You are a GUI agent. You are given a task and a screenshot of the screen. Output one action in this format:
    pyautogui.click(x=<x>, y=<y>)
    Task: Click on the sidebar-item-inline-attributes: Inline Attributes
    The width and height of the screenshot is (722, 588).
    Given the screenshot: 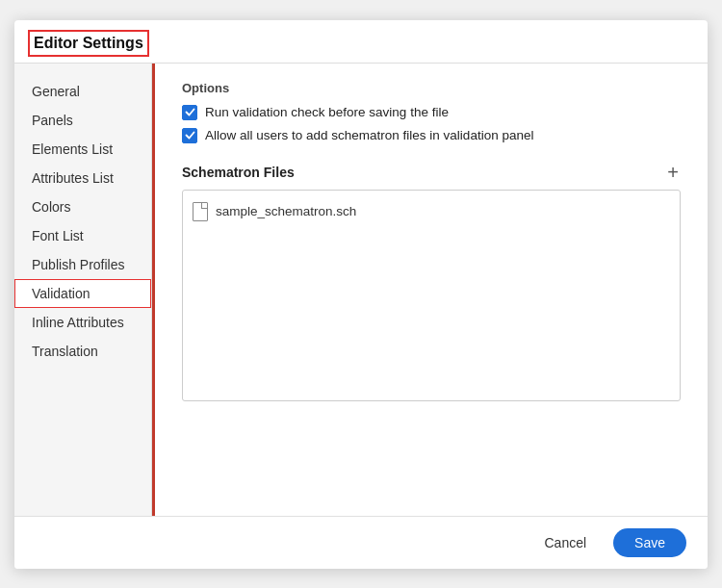 What is the action you would take?
    pyautogui.click(x=83, y=322)
    